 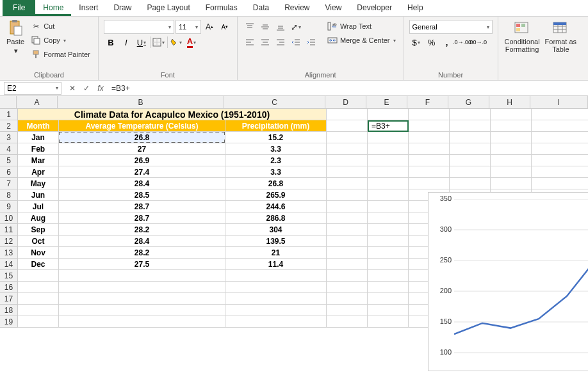 I want to click on cell: Aug, so click(x=38, y=218).